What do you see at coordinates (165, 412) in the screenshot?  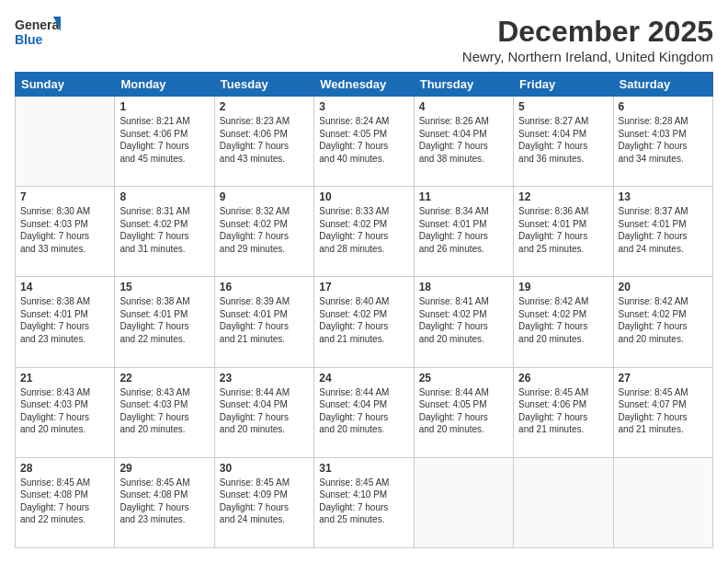 I see `table-row: 22Sunrise: 8:43 AM Sunset: 4:03 PM Dayli…` at bounding box center [165, 412].